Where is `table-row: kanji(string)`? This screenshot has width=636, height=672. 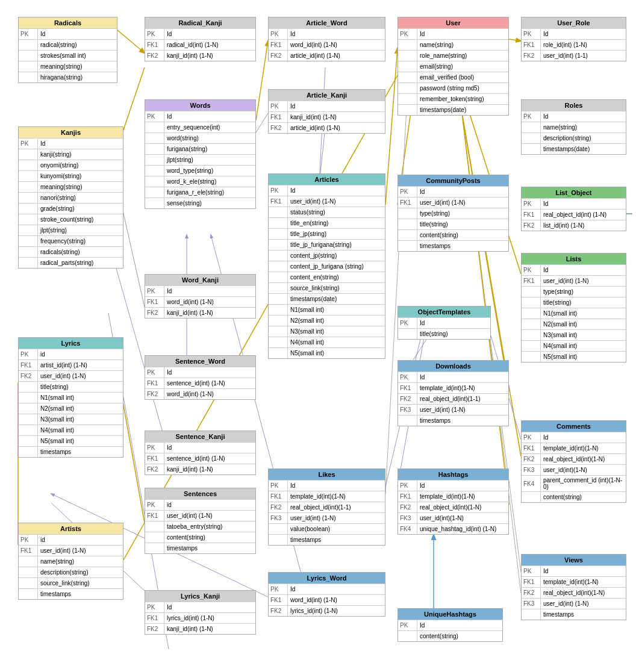 table-row: kanji(string) is located at coordinates (71, 154).